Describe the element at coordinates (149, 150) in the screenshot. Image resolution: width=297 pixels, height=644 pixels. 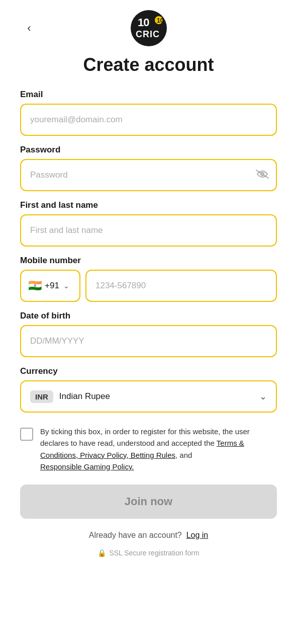
I see `password-label: Password` at that location.